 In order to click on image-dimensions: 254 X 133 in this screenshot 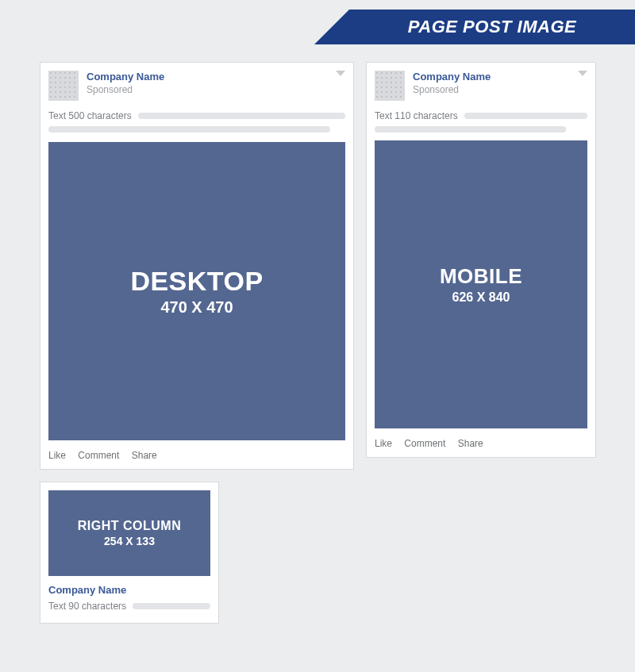, I will do `click(129, 541)`.